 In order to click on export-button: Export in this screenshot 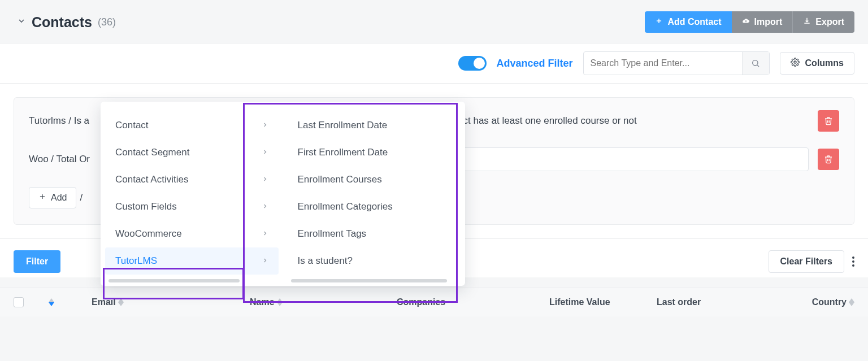, I will do `click(823, 22)`.